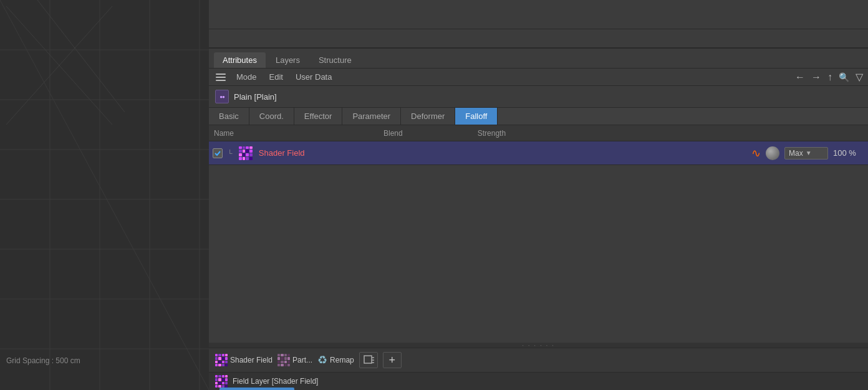 This screenshot has width=868, height=390. Describe the element at coordinates (816, 77) in the screenshot. I see `forward-icon: →` at that location.